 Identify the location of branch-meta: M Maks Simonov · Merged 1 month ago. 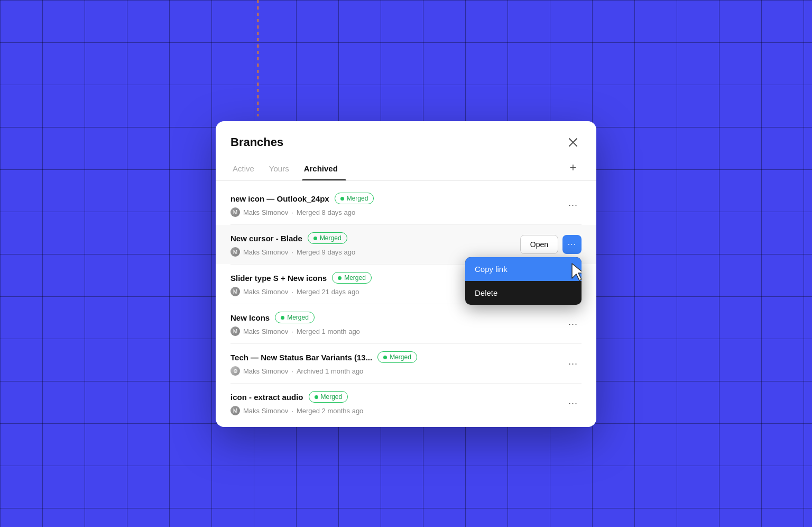
(398, 331).